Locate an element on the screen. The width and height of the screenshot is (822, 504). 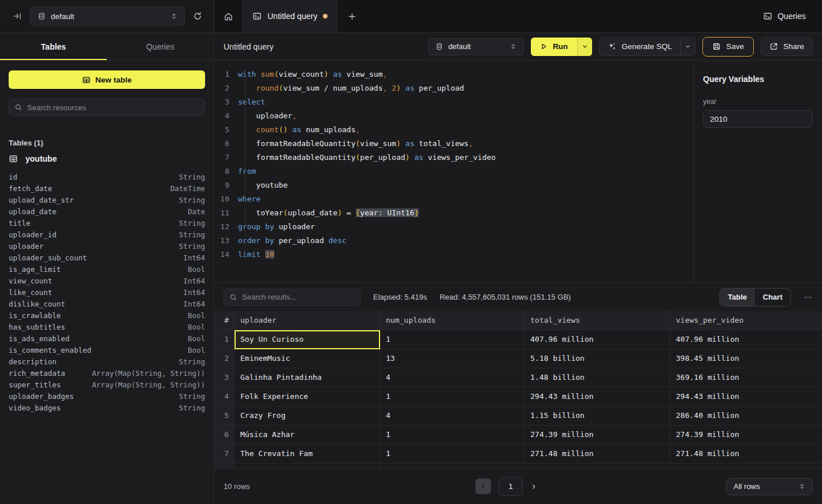
schema-column: fetch_dateDateTime is located at coordinates (107, 189).